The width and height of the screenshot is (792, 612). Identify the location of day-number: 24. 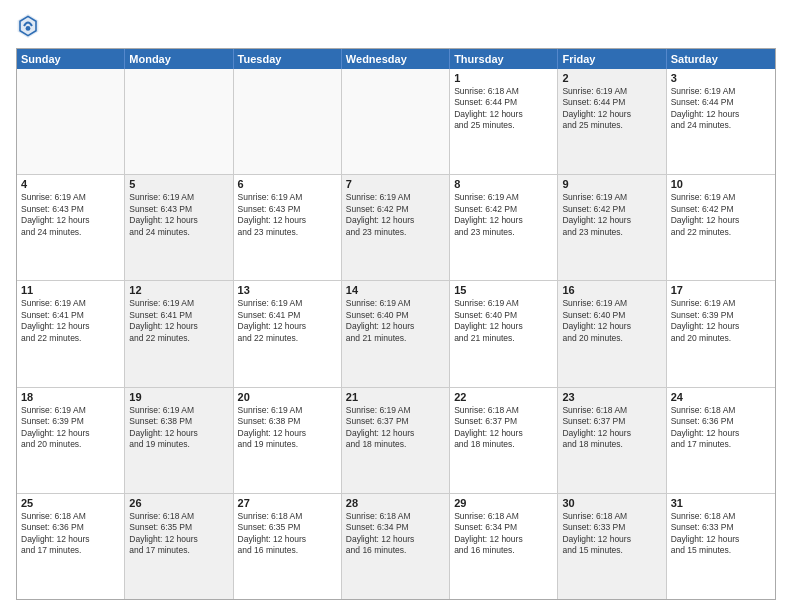
(721, 397).